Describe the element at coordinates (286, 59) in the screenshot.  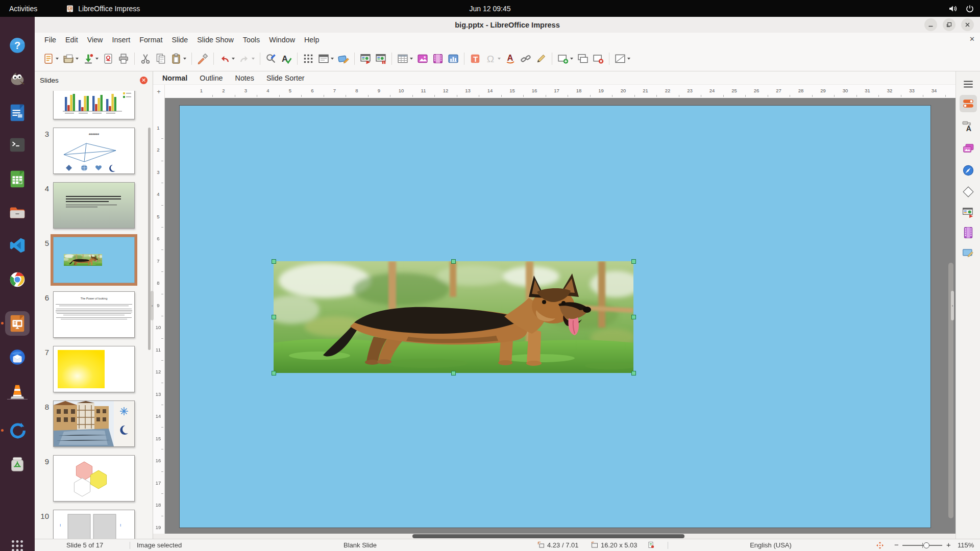
I see `spelling-button: A` at that location.